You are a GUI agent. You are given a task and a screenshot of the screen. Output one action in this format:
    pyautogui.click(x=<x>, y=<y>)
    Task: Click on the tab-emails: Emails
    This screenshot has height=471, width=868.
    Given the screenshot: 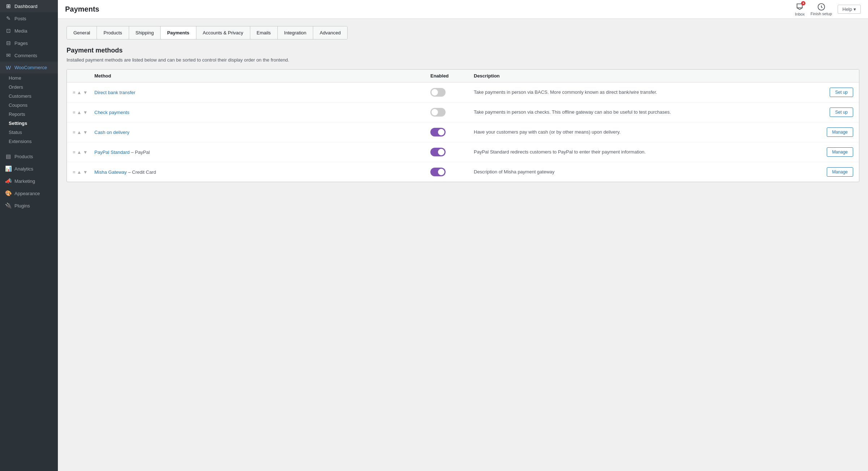 What is the action you would take?
    pyautogui.click(x=264, y=33)
    